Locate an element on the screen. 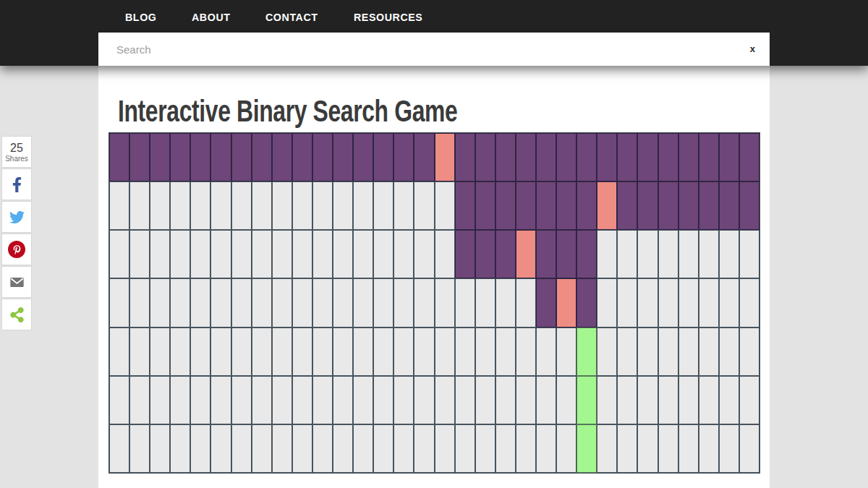  grid-cell-r5-c22 is located at coordinates (566, 401).